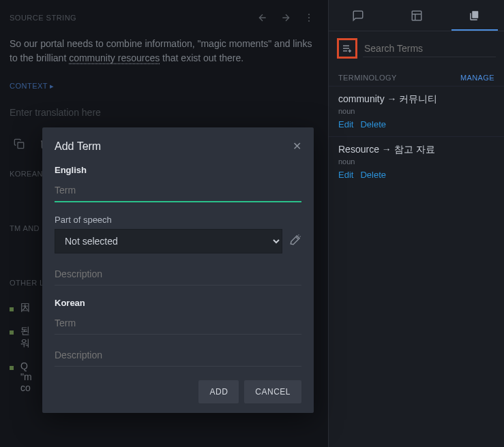 This screenshot has width=504, height=447. What do you see at coordinates (416, 161) in the screenshot?
I see `term-entry: Resource → 참고 자료 noun Edit Delete` at bounding box center [416, 161].